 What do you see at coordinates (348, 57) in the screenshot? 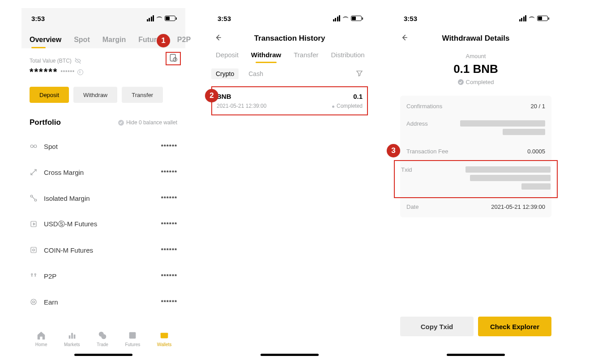
I see `tab-distribution: Distribution` at bounding box center [348, 57].